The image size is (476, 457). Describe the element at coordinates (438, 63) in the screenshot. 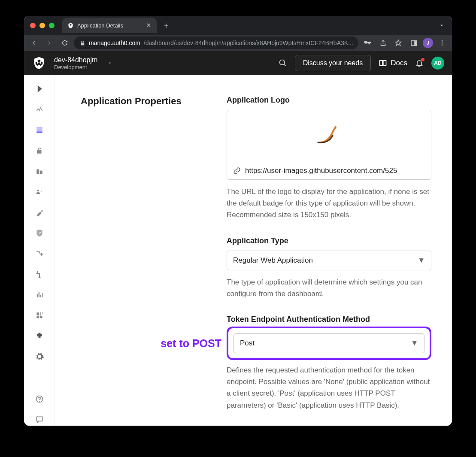

I see `user-avatar: AD` at that location.